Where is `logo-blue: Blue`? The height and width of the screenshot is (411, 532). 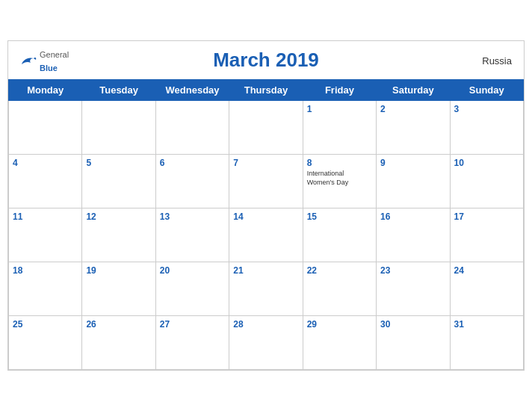
logo-blue: Blue is located at coordinates (49, 68).